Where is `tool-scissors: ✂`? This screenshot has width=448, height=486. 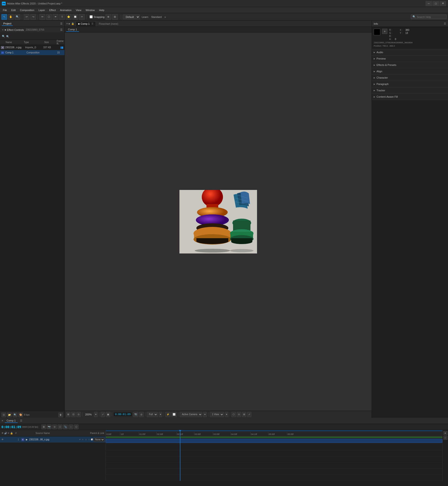 tool-scissors: ✂ is located at coordinates (82, 17).